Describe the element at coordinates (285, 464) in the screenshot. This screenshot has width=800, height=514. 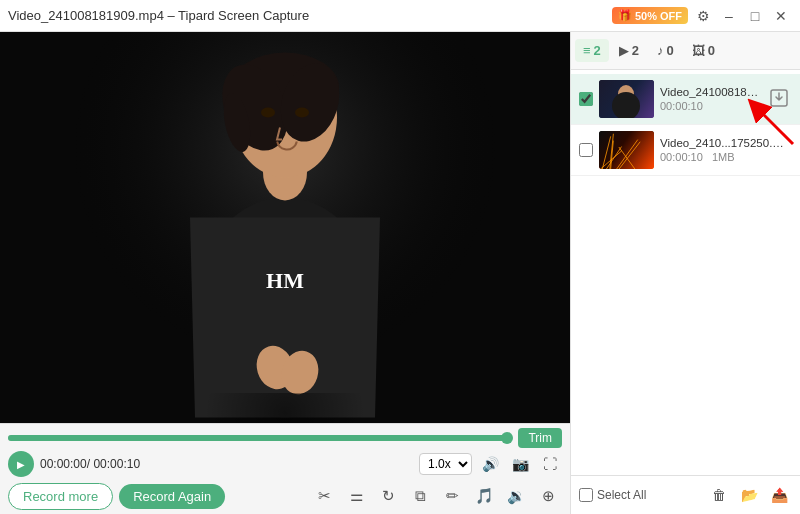
I see `playback-row: ▶ 00:00:00/ 00:00:10 1.0x 0.5x 1.5x 2.0x…` at that location.